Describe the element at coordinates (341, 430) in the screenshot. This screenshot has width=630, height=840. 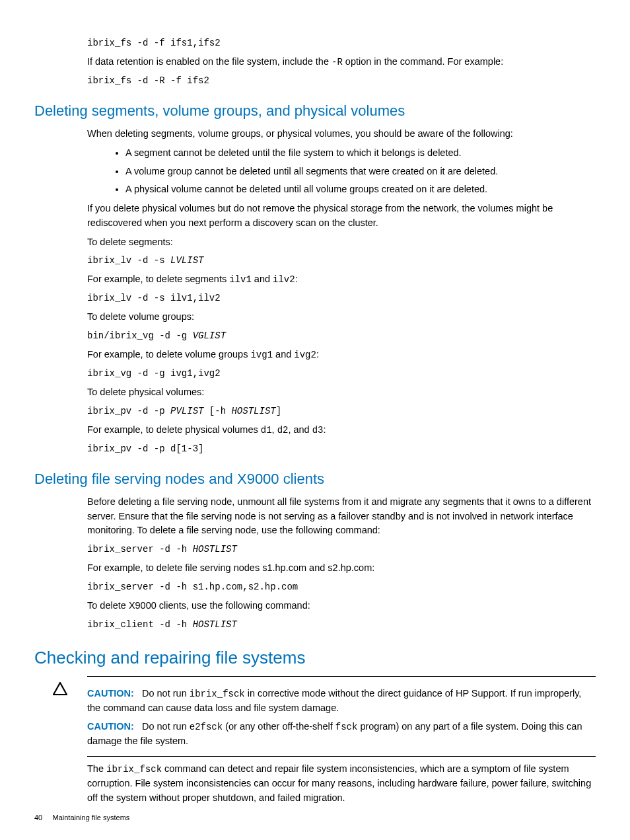
I see `paragraph: For example, to delete physical volumes …` at that location.